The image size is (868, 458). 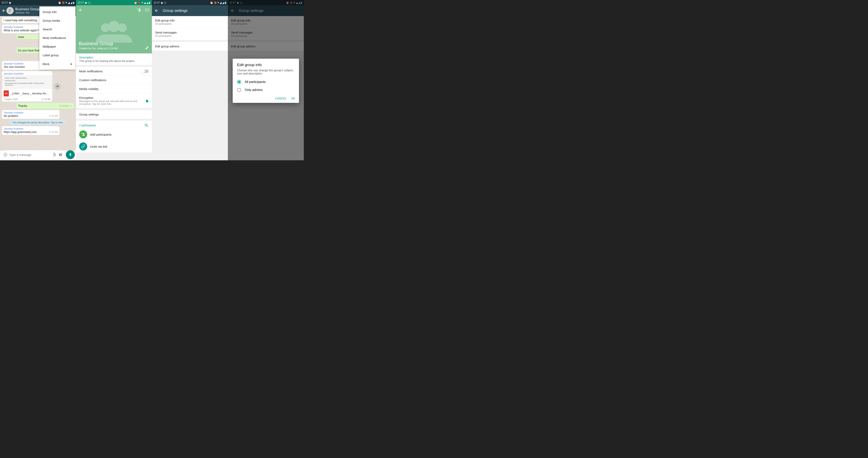 What do you see at coordinates (146, 125) in the screenshot?
I see `search-icon` at bounding box center [146, 125].